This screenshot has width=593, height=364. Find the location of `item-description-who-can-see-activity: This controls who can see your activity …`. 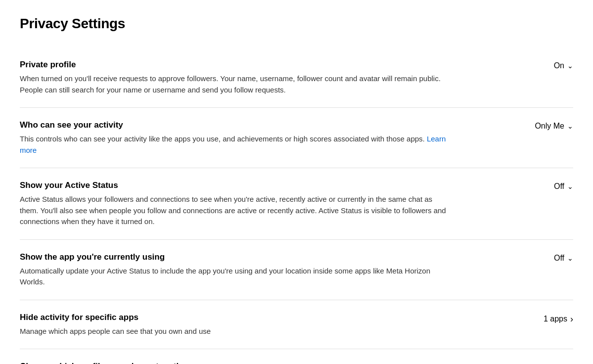

item-description-who-can-see-activity: This controls who can see your activity … is located at coordinates (235, 144).